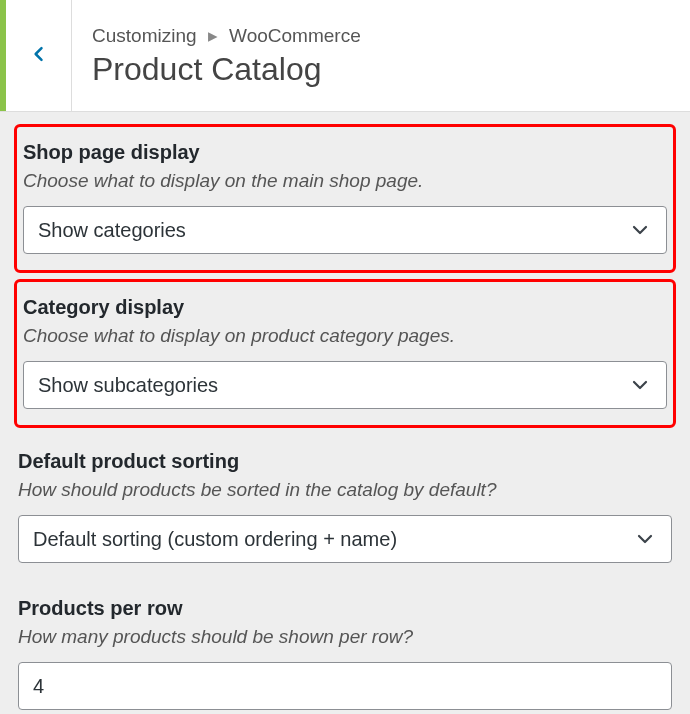  I want to click on shop-page-display-title: Shop page display, so click(345, 152).